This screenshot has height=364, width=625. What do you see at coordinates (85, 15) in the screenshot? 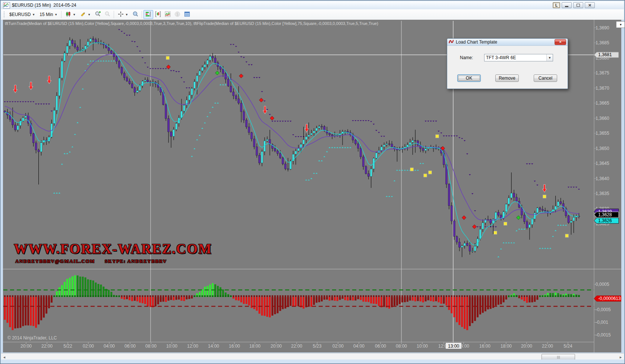
I see `drawing-tool-selector: ▼` at bounding box center [85, 15].